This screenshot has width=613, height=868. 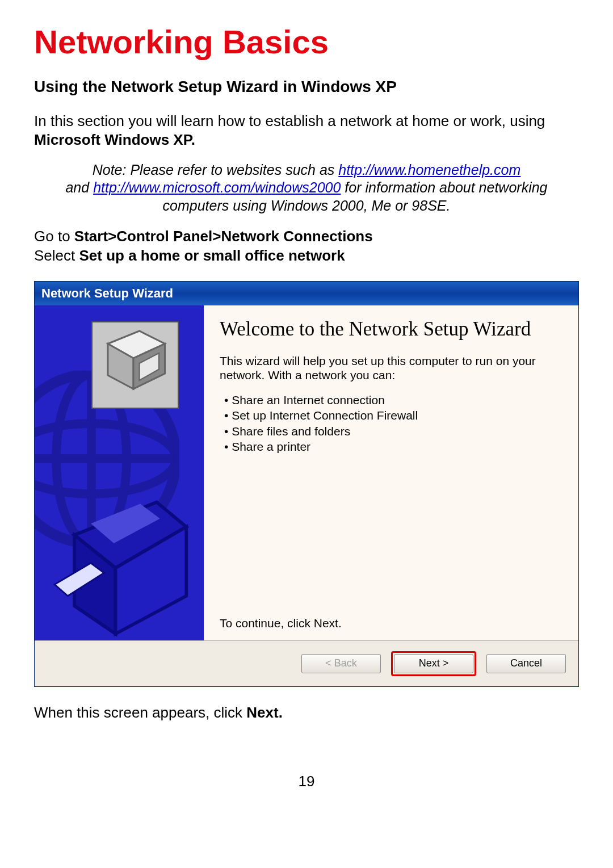 I want to click on next-button: Next >, so click(x=434, y=664).